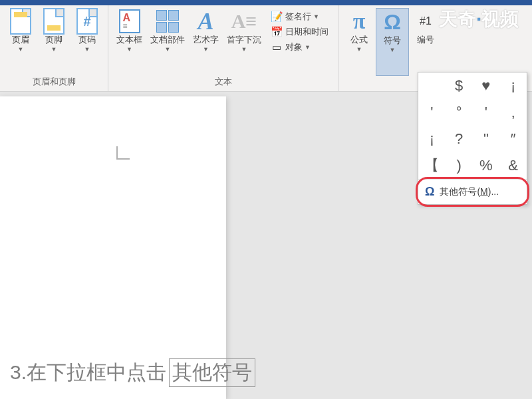 This screenshot has width=532, height=399. I want to click on object-button: ▭ 对象 ▼, so click(299, 47).